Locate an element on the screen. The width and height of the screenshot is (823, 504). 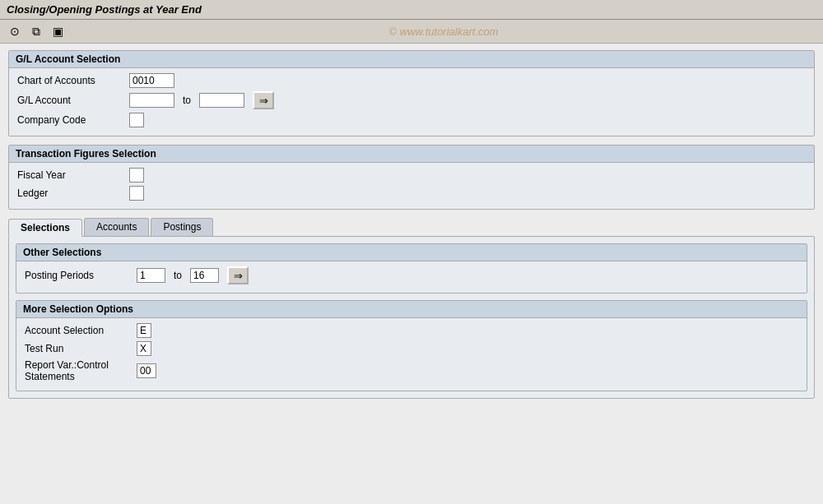
other-selections-title: Other Selections is located at coordinates (412, 253).